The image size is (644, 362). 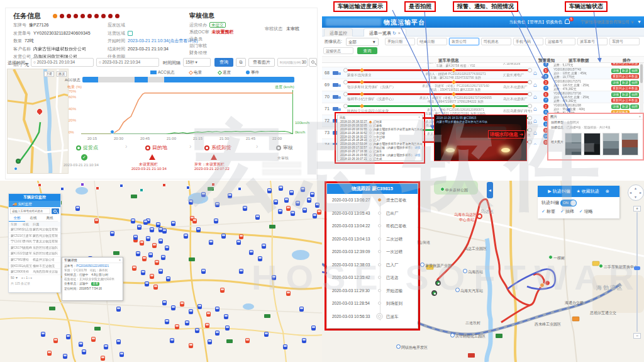 What do you see at coordinates (637, 268) in the screenshot?
I see `zoom-knob` at bounding box center [637, 268].